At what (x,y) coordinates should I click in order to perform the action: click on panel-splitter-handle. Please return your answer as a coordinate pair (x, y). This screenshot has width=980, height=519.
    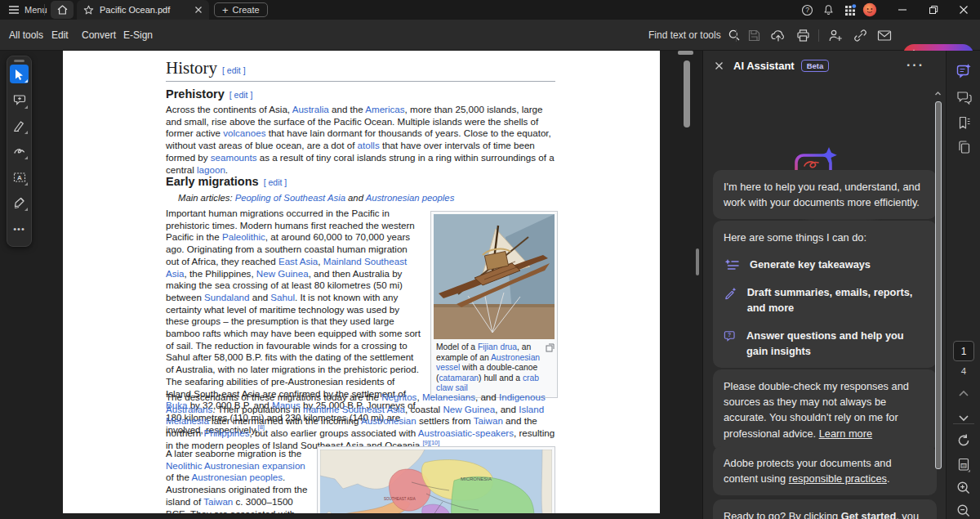
    Looking at the image, I should click on (697, 262).